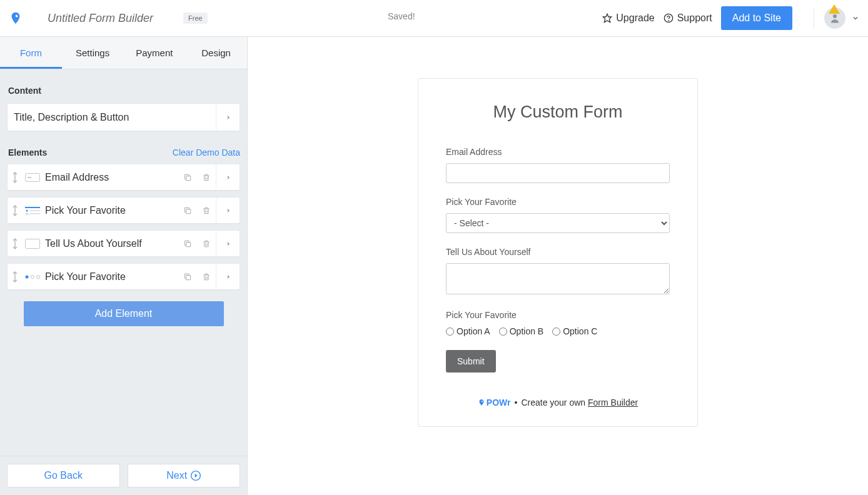 The image size is (868, 495). I want to click on powr-name: POWr, so click(499, 402).